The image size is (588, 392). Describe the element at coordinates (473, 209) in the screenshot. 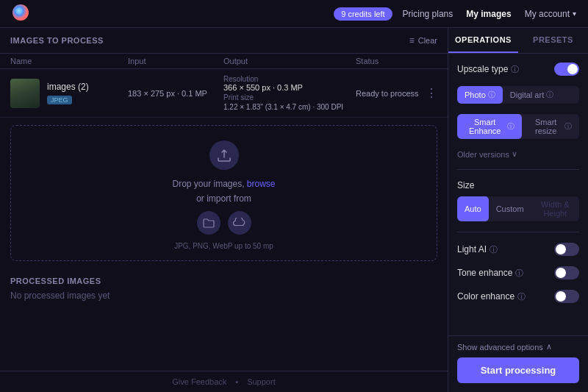

I see `size-auto-button: Auto` at that location.